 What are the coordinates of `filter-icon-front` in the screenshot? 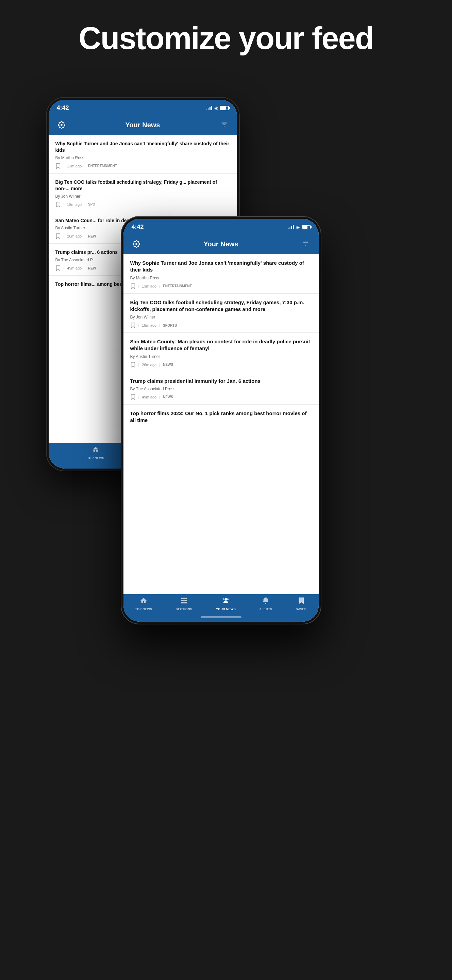 It's located at (306, 244).